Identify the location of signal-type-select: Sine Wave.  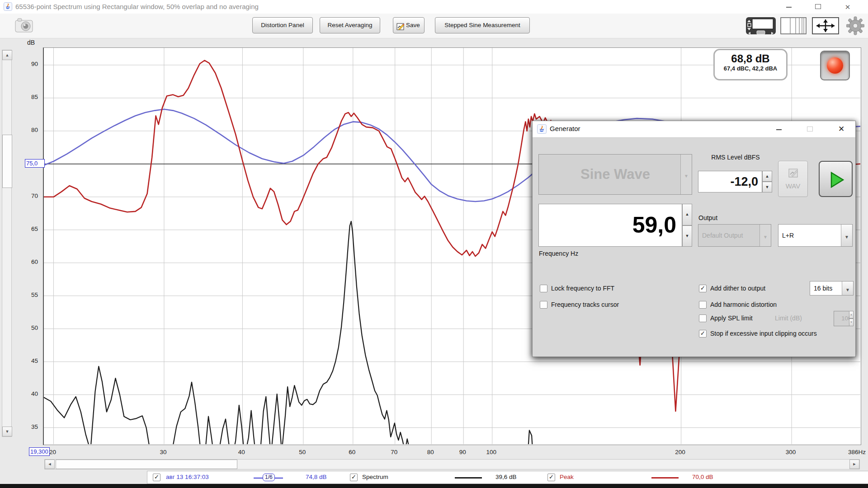
(615, 174).